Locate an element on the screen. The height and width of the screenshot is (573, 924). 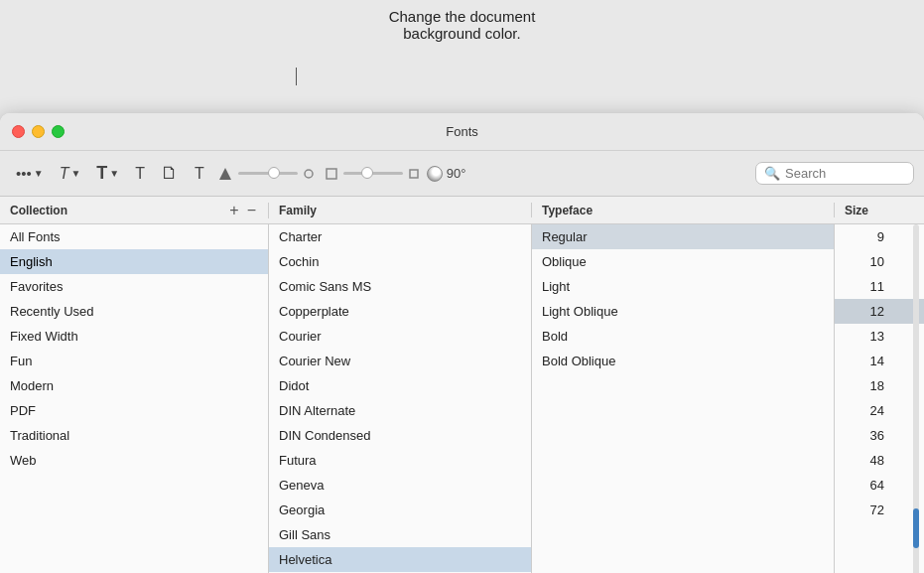
family-item: Georgia is located at coordinates (400, 510).